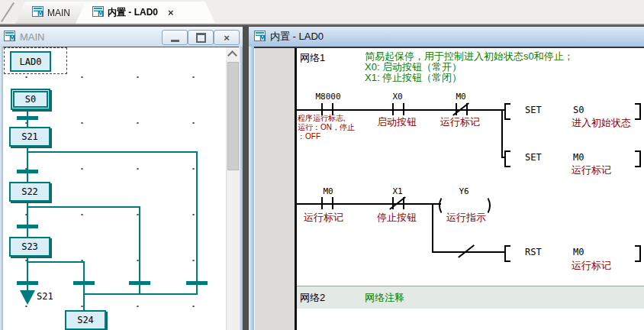 Image resolution: width=644 pixels, height=330 pixels. I want to click on jump-arrow-icon, so click(27, 298).